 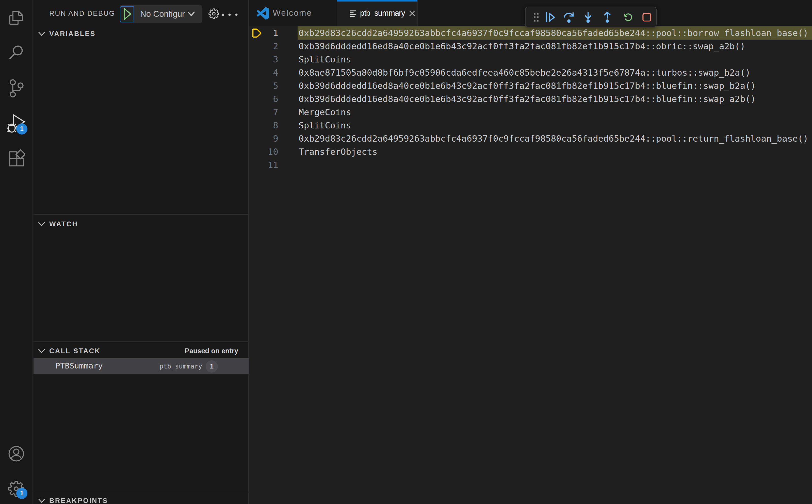 I want to click on pane-label-breakpoints: BREAKPOINTS, so click(x=79, y=498).